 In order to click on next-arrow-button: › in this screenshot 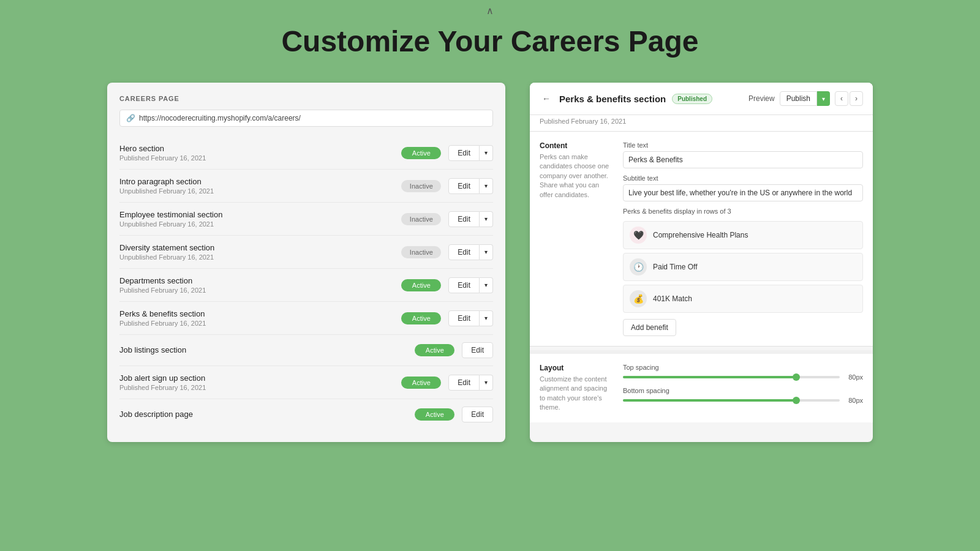, I will do `click(856, 99)`.